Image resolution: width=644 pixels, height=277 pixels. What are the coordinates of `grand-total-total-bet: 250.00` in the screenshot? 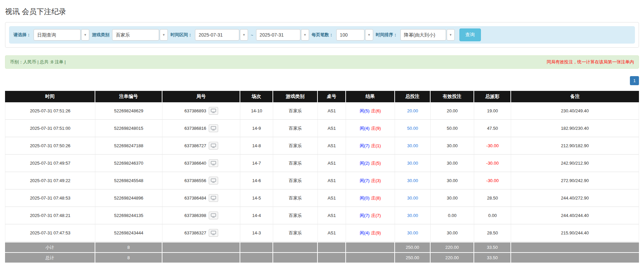 It's located at (413, 258).